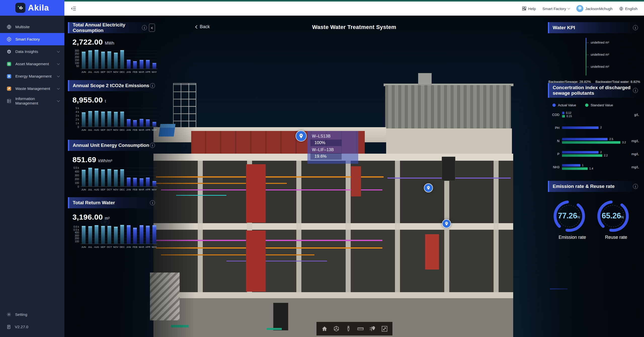 This screenshot has width=644, height=337. Describe the element at coordinates (9, 76) in the screenshot. I see `energy-icon` at that location.